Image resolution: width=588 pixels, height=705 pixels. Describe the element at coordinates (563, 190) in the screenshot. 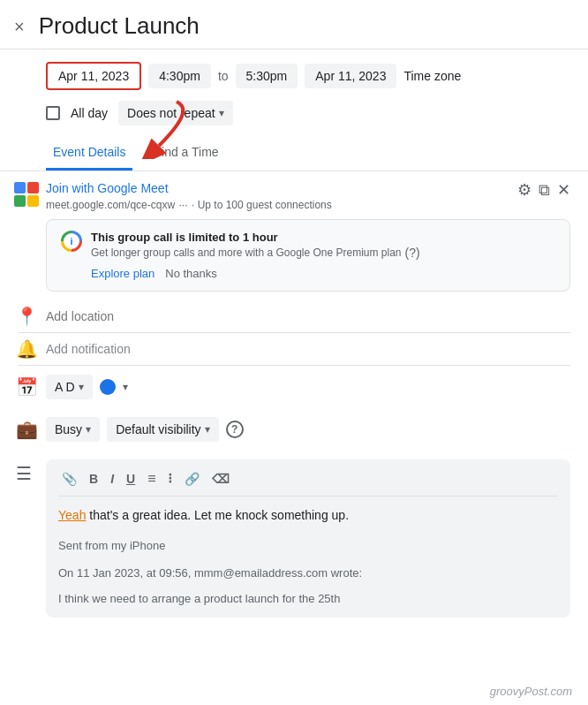

I see `remove-meet-icon: ✕` at that location.